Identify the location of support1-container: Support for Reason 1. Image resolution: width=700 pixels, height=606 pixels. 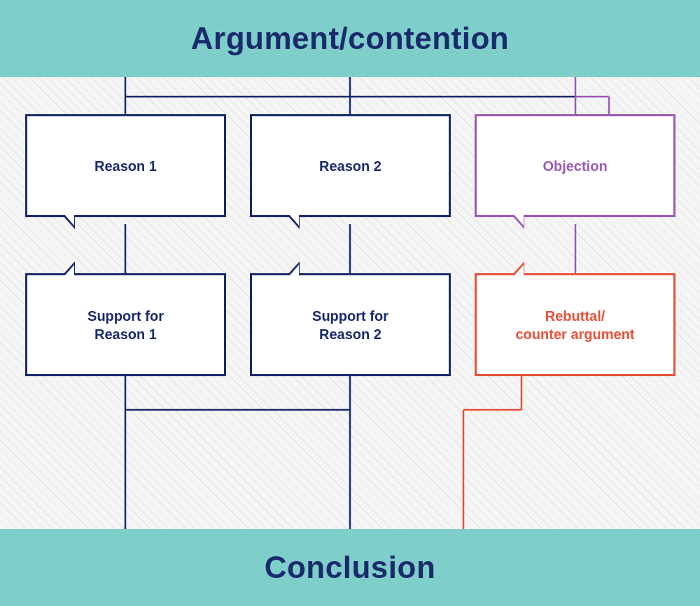
(126, 325).